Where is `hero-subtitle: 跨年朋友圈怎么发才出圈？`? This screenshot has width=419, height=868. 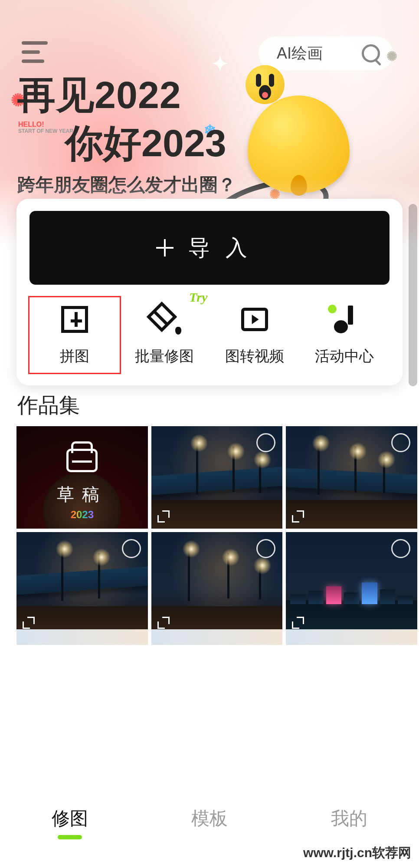 hero-subtitle: 跨年朋友圈怎么发才出圈？ is located at coordinates (127, 185).